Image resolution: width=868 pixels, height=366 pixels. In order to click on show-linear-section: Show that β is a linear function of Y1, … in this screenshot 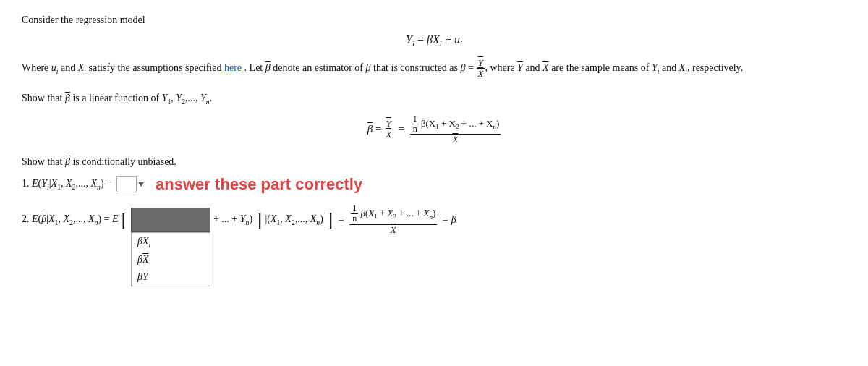, I will do `click(434, 119)`.